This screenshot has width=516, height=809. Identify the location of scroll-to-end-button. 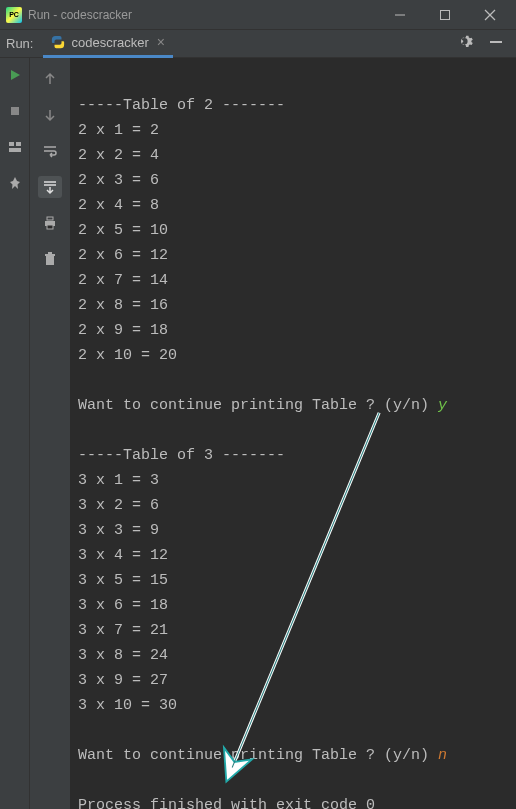
(50, 187).